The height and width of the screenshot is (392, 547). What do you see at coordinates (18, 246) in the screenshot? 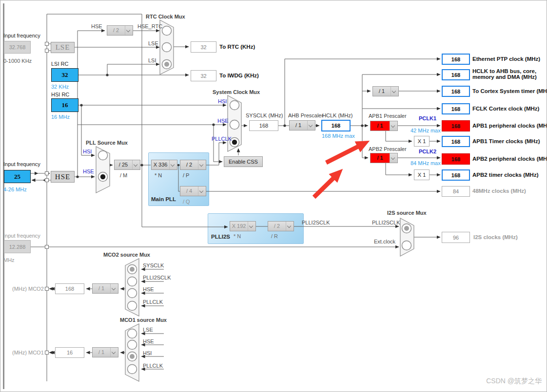
I see `i2s-ext-frequency-field: 12.288` at bounding box center [18, 246].